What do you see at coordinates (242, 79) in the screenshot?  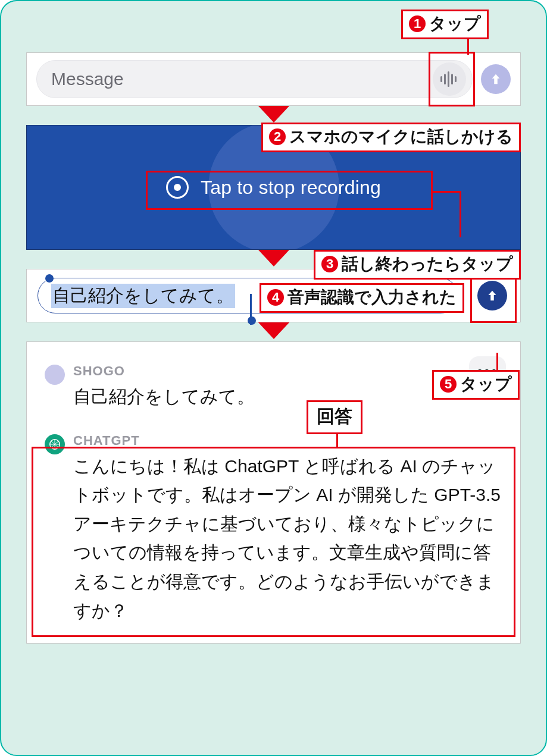 I see `message-placeholder: Message` at bounding box center [242, 79].